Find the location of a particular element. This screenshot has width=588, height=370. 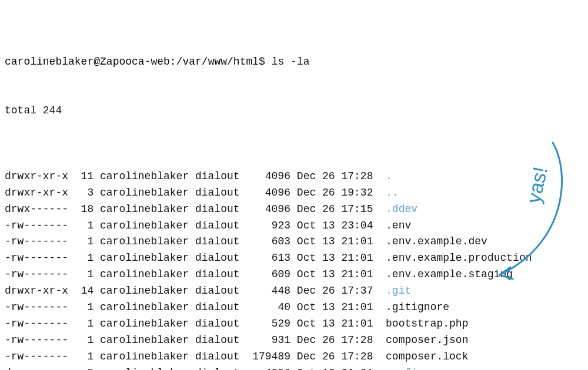

file-name: .. is located at coordinates (389, 193).